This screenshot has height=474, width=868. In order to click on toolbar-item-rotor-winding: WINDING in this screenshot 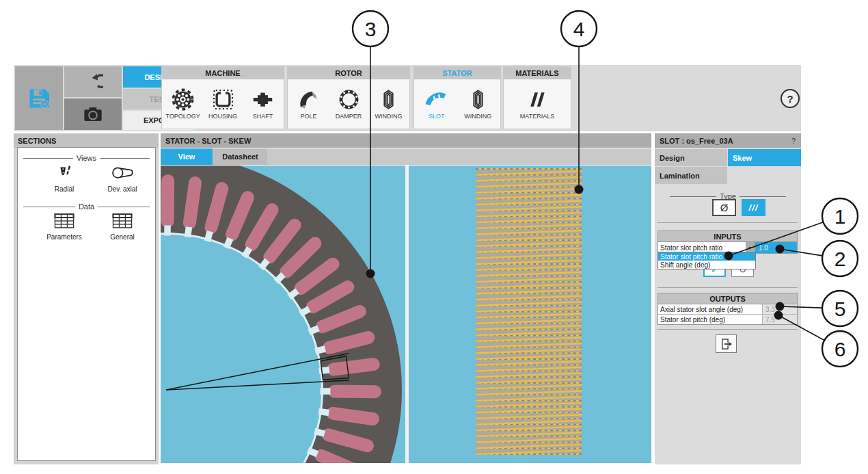, I will do `click(389, 104)`.